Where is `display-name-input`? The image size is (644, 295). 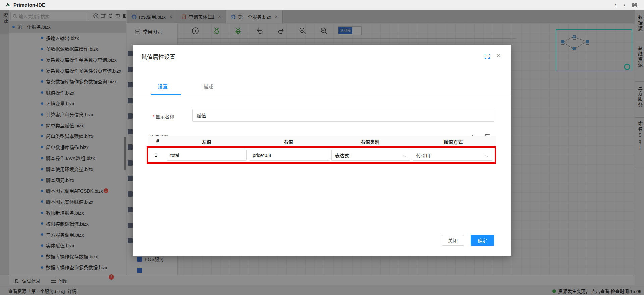
display-name-input is located at coordinates (343, 115).